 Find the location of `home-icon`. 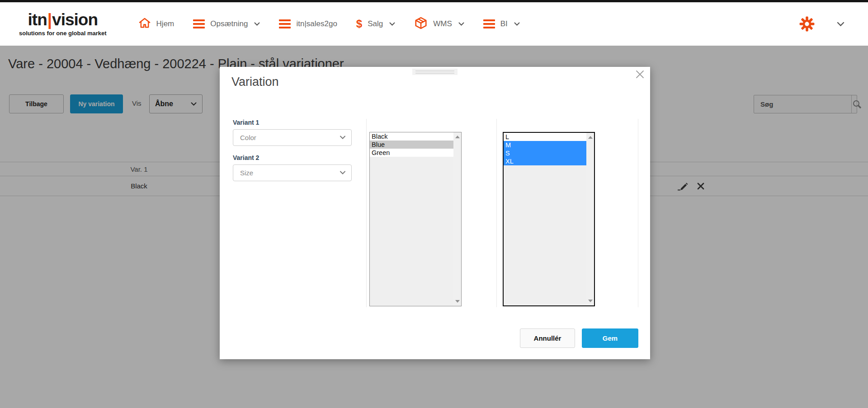

home-icon is located at coordinates (145, 24).